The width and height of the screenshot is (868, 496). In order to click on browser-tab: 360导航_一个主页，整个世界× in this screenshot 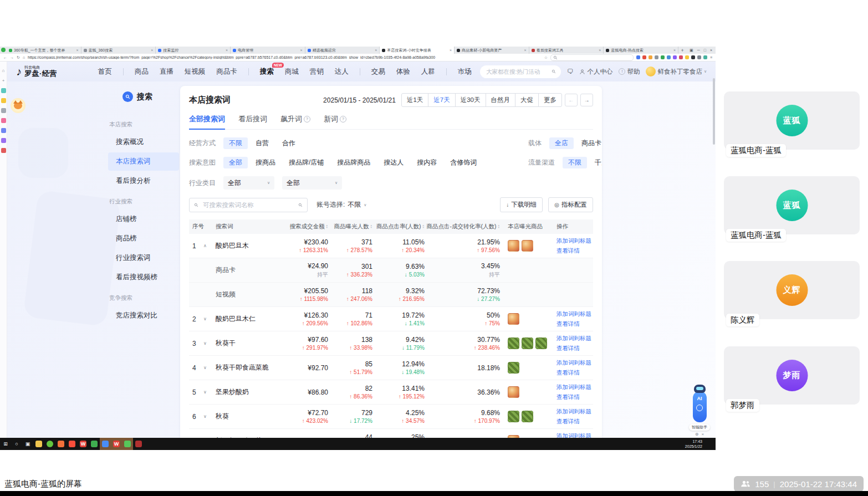, I will do `click(44, 50)`.